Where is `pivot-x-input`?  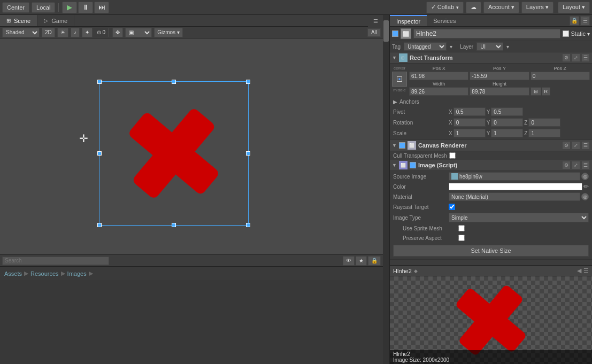
pivot-x-input is located at coordinates (470, 112).